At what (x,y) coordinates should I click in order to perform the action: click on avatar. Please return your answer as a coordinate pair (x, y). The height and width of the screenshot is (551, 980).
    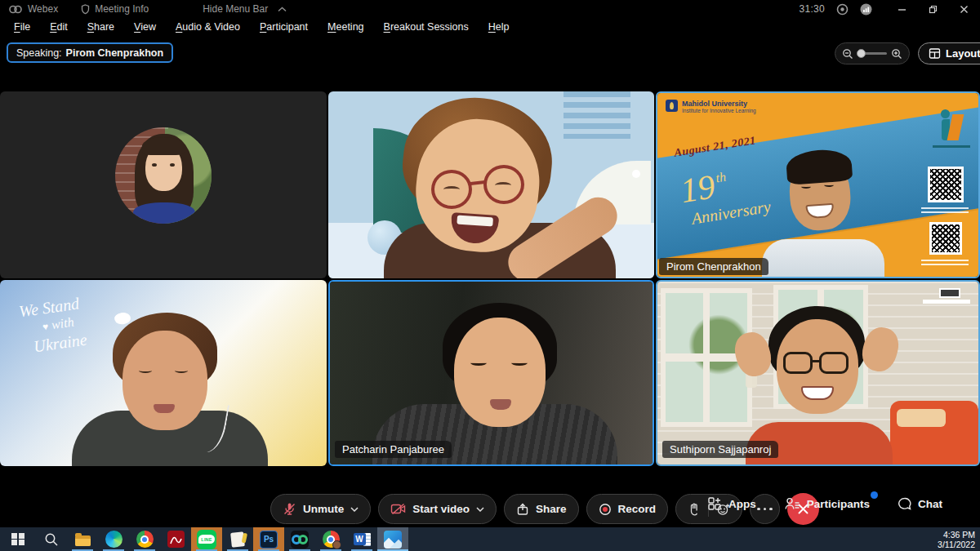
    Looking at the image, I should click on (163, 176).